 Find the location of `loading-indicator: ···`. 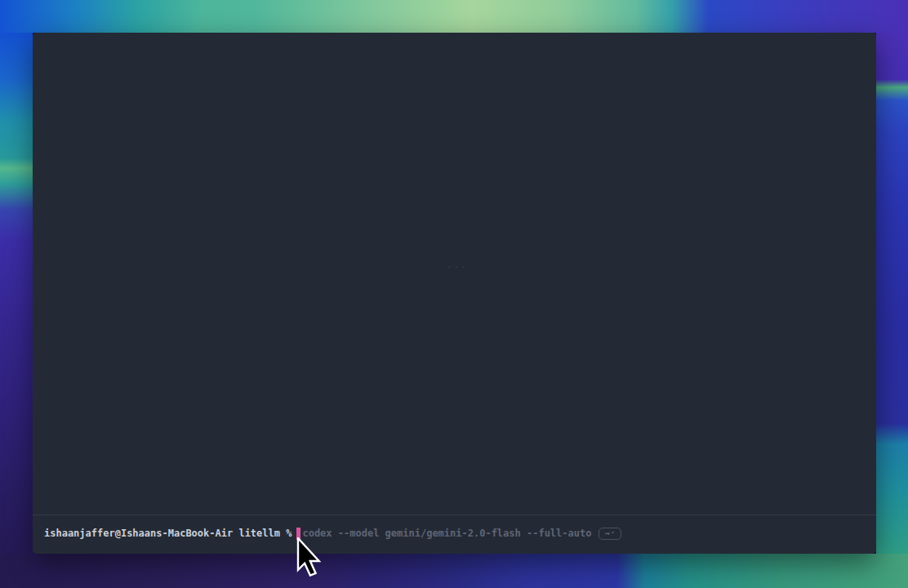

loading-indicator: ··· is located at coordinates (457, 268).